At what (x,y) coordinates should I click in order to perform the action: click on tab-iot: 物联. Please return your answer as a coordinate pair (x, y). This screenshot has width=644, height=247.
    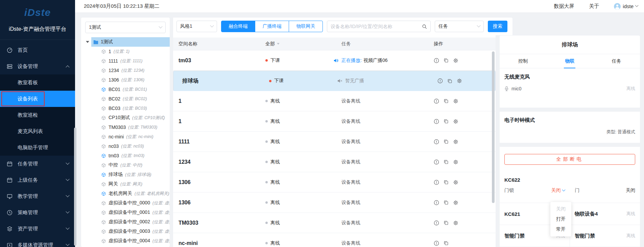
    Looking at the image, I should click on (570, 61).